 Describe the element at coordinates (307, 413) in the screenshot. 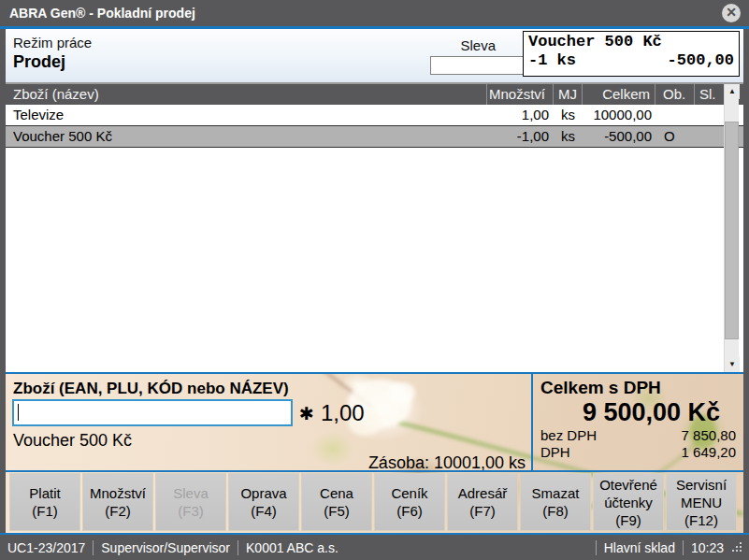

I see `asterisk-icon: ✱` at that location.